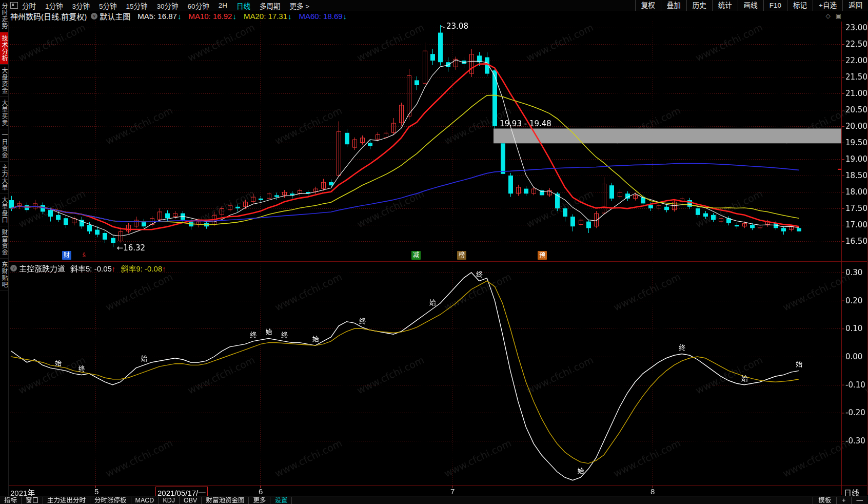  Describe the element at coordinates (855, 5) in the screenshot. I see `tool-button: 返回` at that location.